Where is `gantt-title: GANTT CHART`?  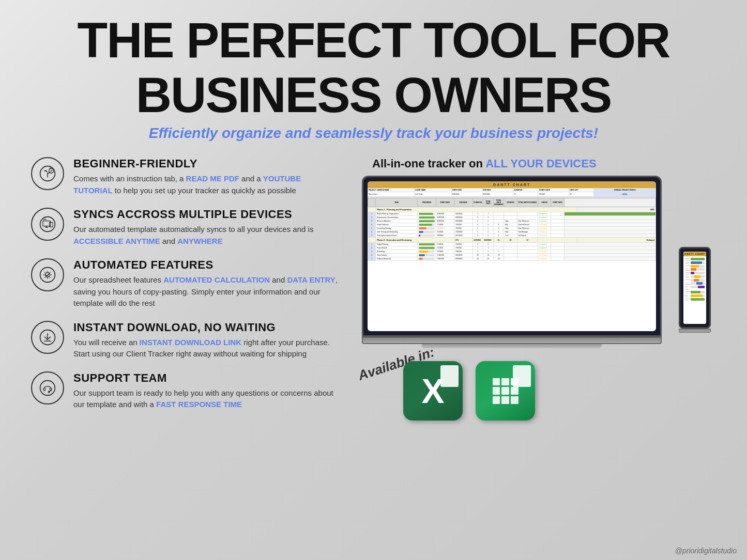 gantt-title: GANTT CHART is located at coordinates (512, 185).